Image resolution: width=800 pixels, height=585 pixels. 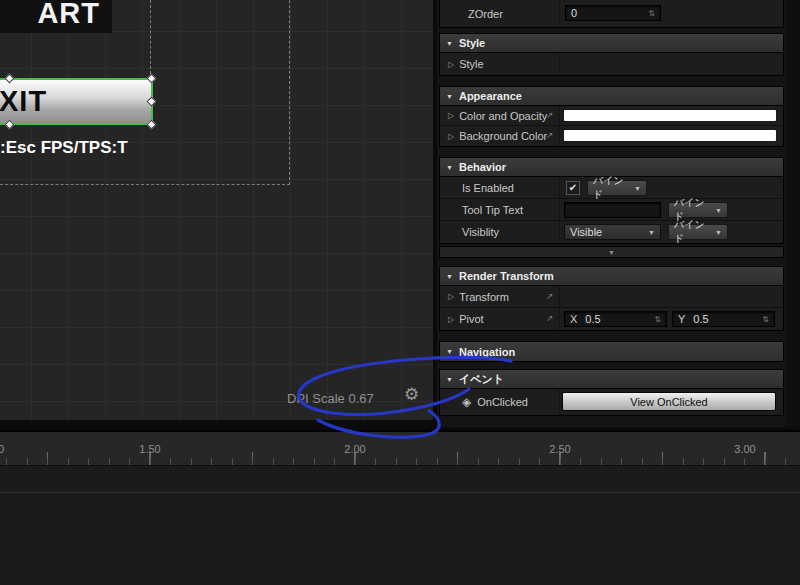 I want to click on visibility-dropdown: Visible ▼, so click(x=612, y=232).